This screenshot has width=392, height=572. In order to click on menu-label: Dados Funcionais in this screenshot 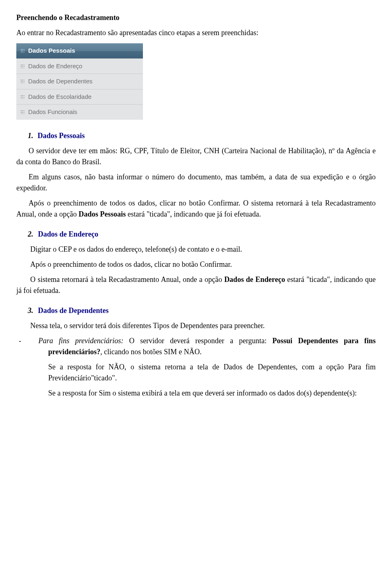, I will do `click(53, 112)`.